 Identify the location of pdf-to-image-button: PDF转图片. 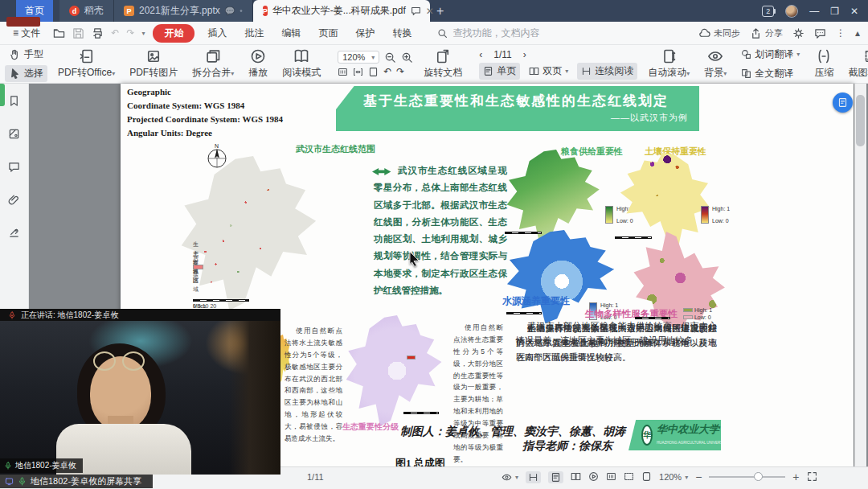
(154, 64).